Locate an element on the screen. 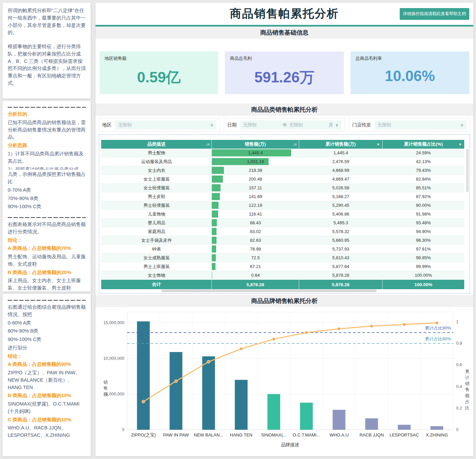 This screenshot has width=476, height=459. x-tick-label: LESPORTSAC is located at coordinates (404, 435).